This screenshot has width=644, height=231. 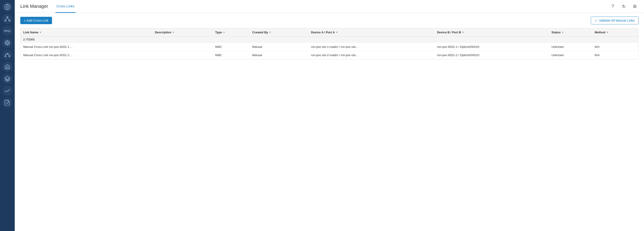 I want to click on row-0-cell-status: Unknown, so click(x=570, y=47).